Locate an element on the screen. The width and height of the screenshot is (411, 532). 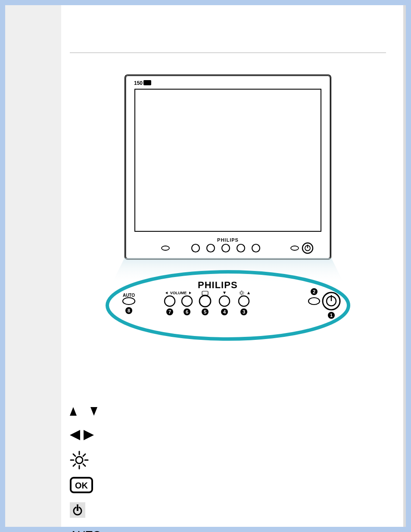
svg-text: 5 is located at coordinates (205, 312).